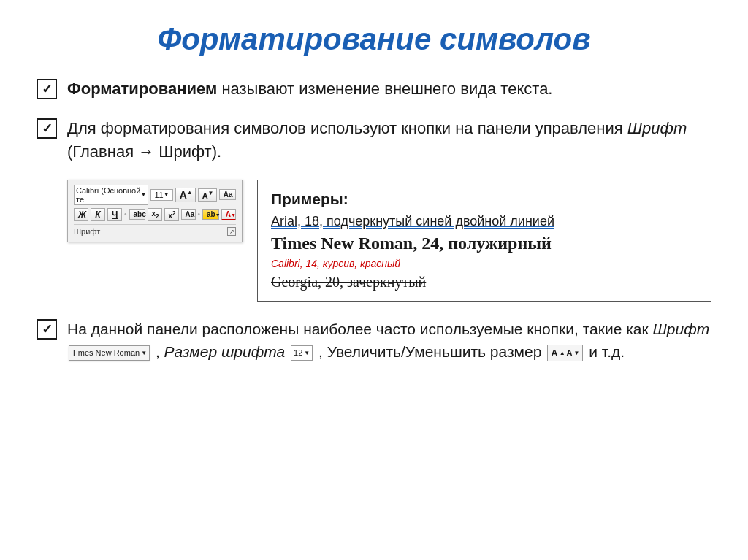  What do you see at coordinates (167, 194) in the screenshot?
I see `size-dropdown-arrow: ▼` at bounding box center [167, 194].